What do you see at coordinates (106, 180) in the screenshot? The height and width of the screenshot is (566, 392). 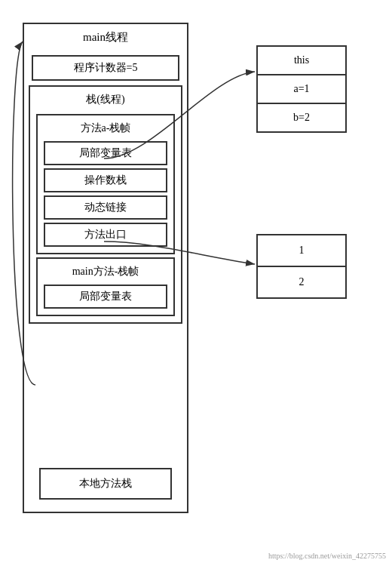 I see `operand-stack-box: 操作数栈` at bounding box center [106, 180].